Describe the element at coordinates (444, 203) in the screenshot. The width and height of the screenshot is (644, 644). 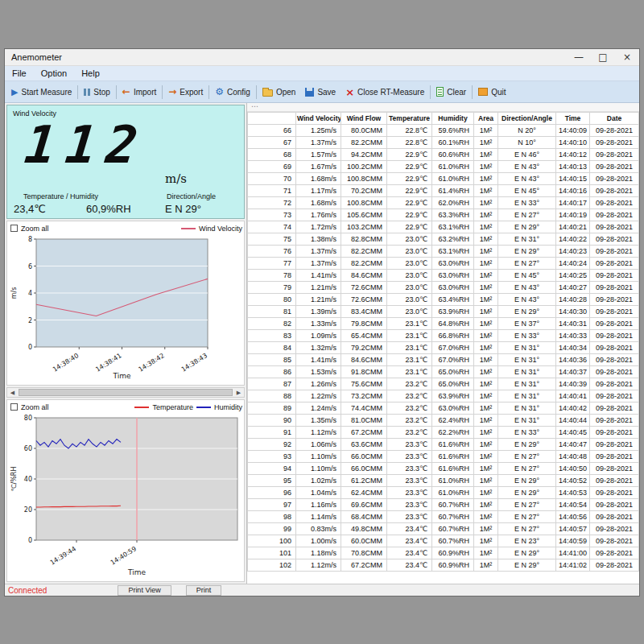
I see `table-row: 721.68m/s100.8CMM22.9℃62.0%RH1M²E N 33°1…` at that location.